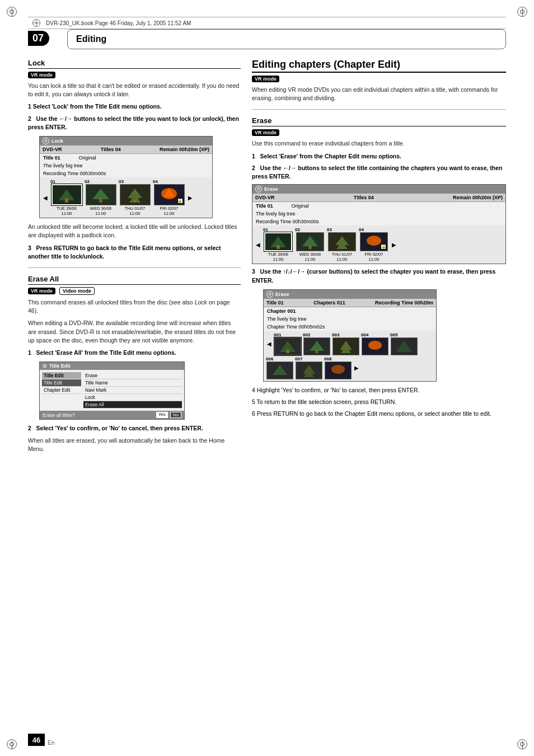  Describe the element at coordinates (134, 307) in the screenshot. I see `erase-all-intro: This command erases all unlocked titles …` at that location.